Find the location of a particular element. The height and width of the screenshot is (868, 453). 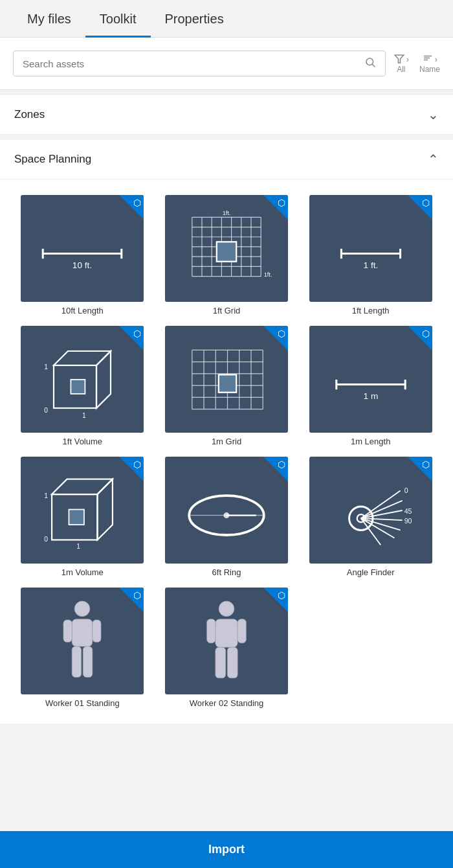

sort-label: Name is located at coordinates (430, 69).